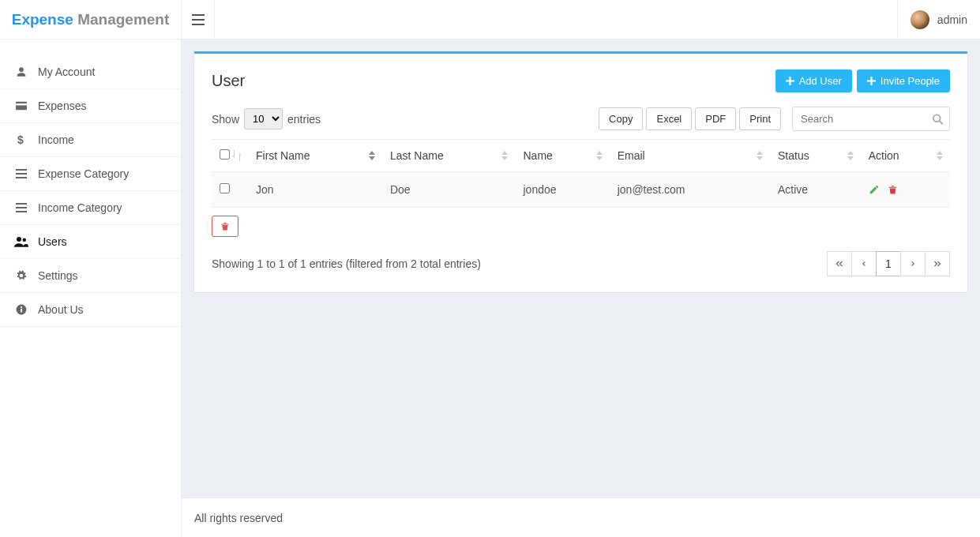  I want to click on add-user-label: Add User, so click(820, 81).